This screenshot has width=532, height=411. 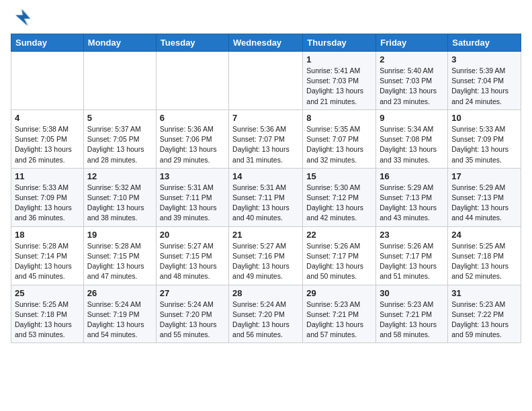 What do you see at coordinates (412, 255) in the screenshot?
I see `calendar-cell: 23Sunrise: 5:26 AMSunset: 7:17 PMDayligh…` at bounding box center [412, 255].